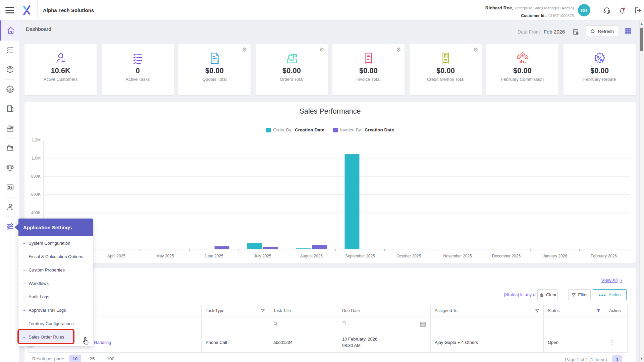 This screenshot has width=644, height=362. I want to click on filter-cell-task-title, so click(304, 324).